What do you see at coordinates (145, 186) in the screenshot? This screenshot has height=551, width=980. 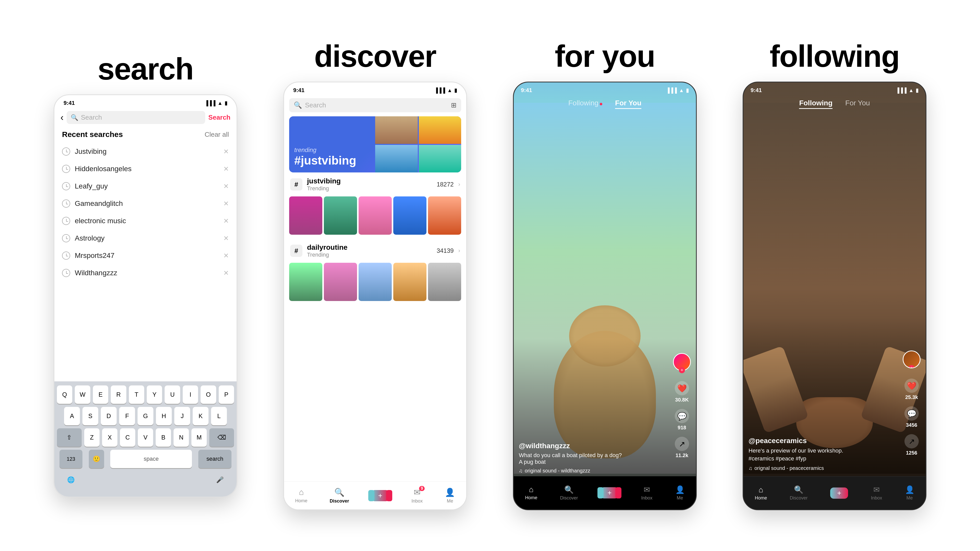 I see `search-item: Leafy_guy ✕` at bounding box center [145, 186].